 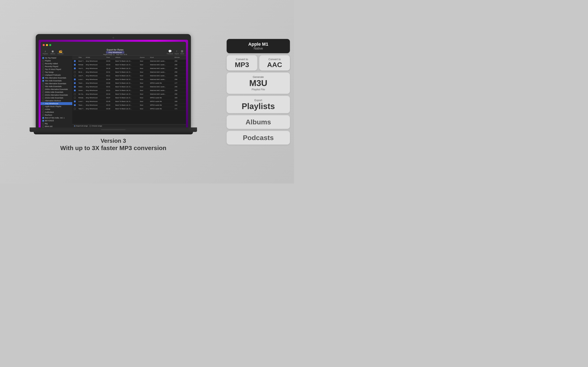 What do you see at coordinates (129, 109) in the screenshot?
I see `table-row: Take The Box (Live at Kalksch... Amy Win…` at bounding box center [129, 109].